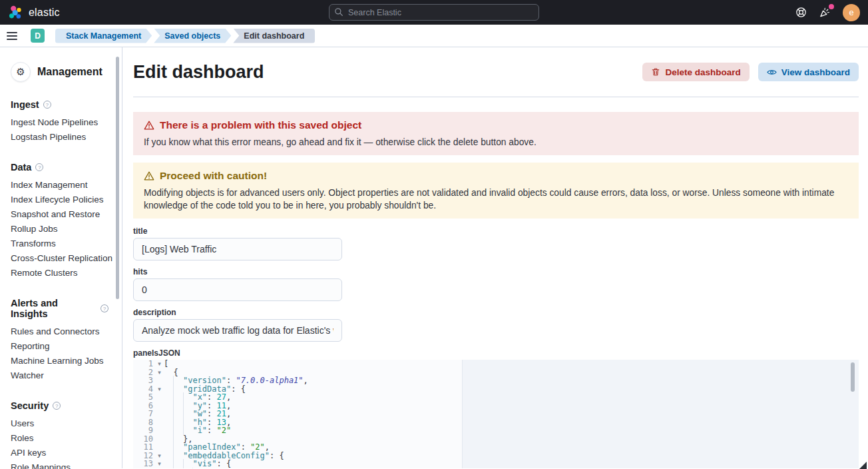  What do you see at coordinates (496, 364) in the screenshot?
I see `editor-line: 1▾[` at bounding box center [496, 364].